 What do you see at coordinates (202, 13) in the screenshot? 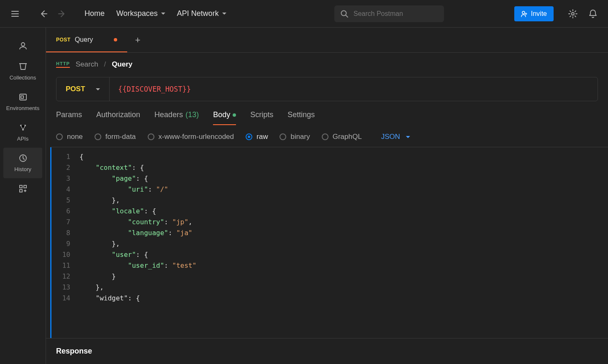
I see `nav-api-network: API Network` at bounding box center [202, 13].